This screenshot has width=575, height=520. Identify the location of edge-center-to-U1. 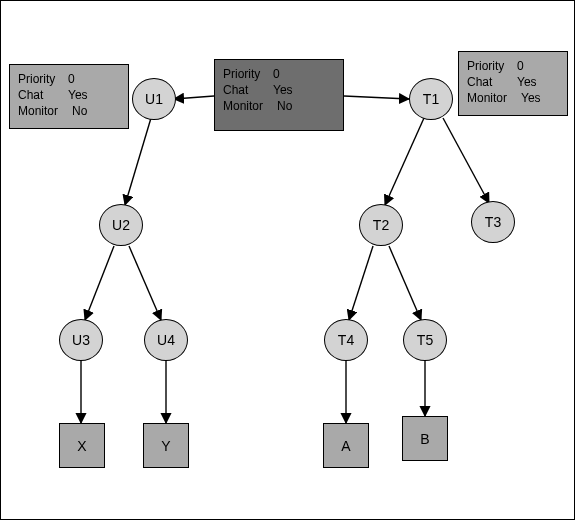
(194, 98).